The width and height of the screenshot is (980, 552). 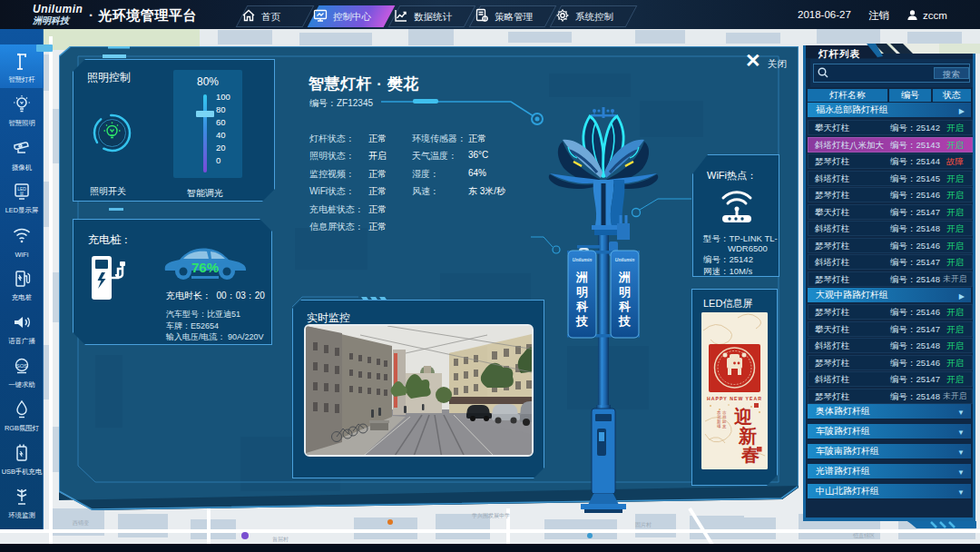 What do you see at coordinates (22, 366) in the screenshot?
I see `svg-text: SOS` at bounding box center [22, 366].